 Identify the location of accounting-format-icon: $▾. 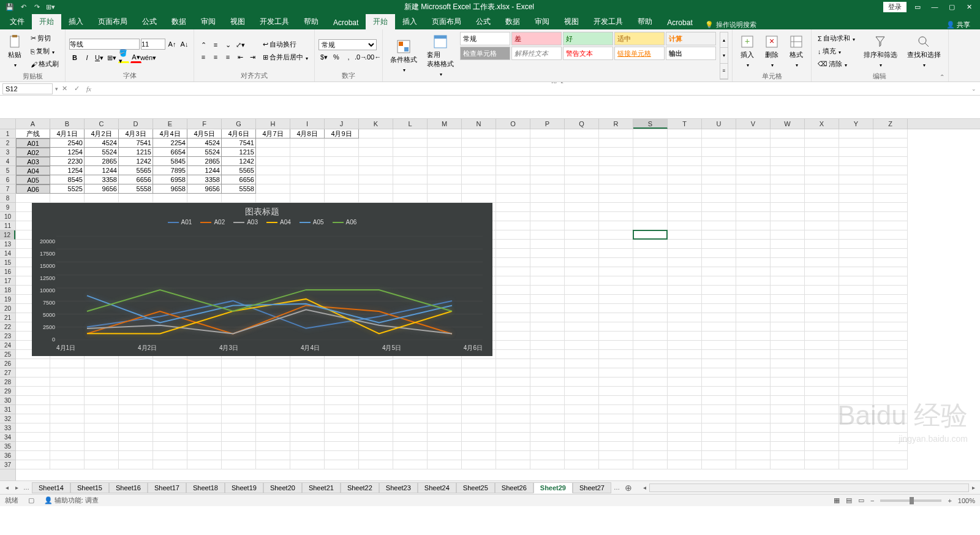
(324, 57).